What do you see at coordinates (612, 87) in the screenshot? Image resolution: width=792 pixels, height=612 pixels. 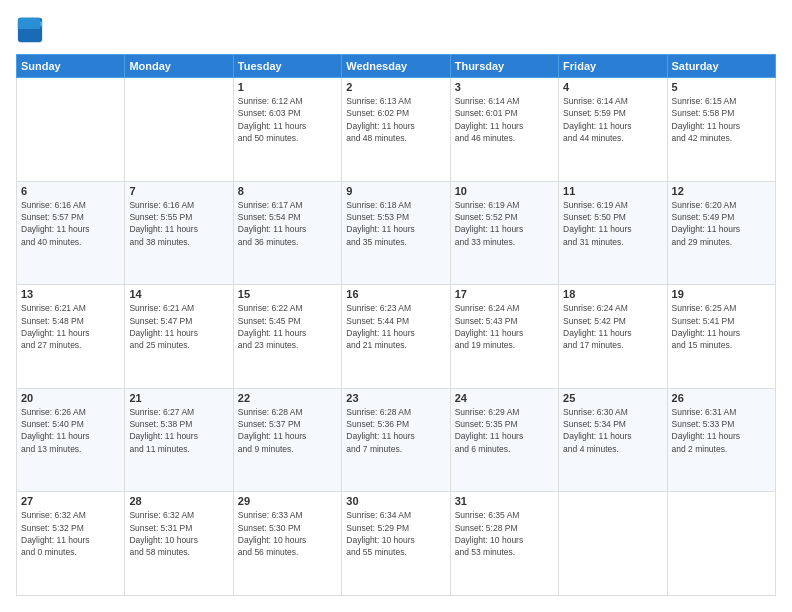 I see `day-number: 4` at bounding box center [612, 87].